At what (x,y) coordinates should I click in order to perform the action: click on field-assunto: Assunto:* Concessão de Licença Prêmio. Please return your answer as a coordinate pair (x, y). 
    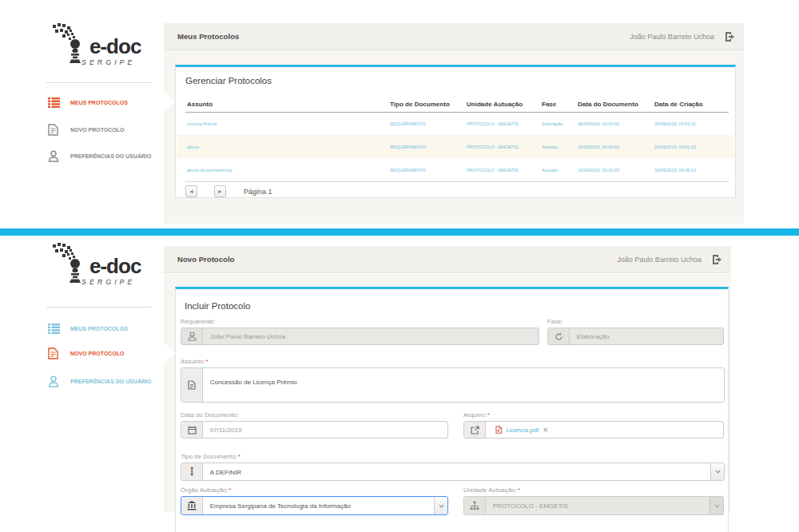
    Looking at the image, I should click on (452, 380).